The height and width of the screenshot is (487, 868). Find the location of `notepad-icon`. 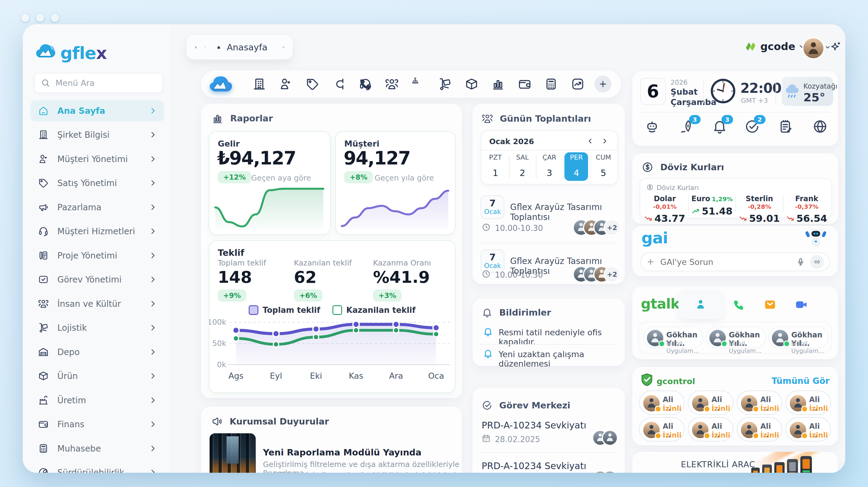

notepad-icon is located at coordinates (787, 127).